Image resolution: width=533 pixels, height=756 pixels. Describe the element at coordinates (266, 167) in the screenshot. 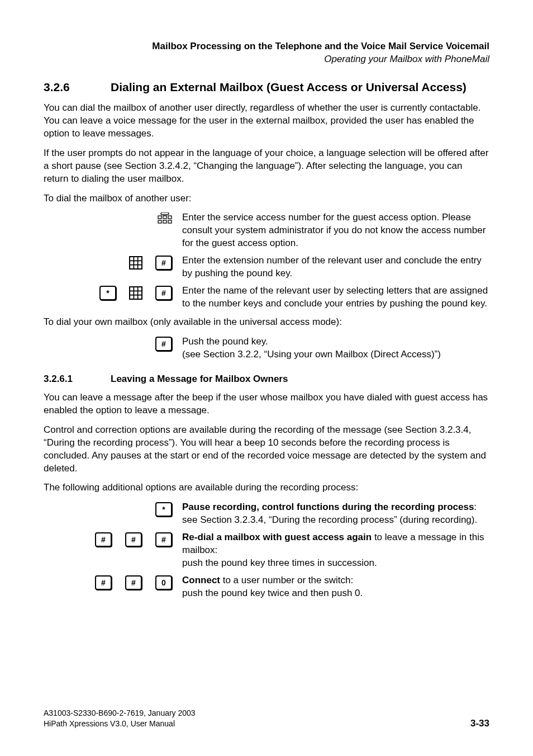

I see `paragraph: If the user prompts do not appear in the…` at that location.